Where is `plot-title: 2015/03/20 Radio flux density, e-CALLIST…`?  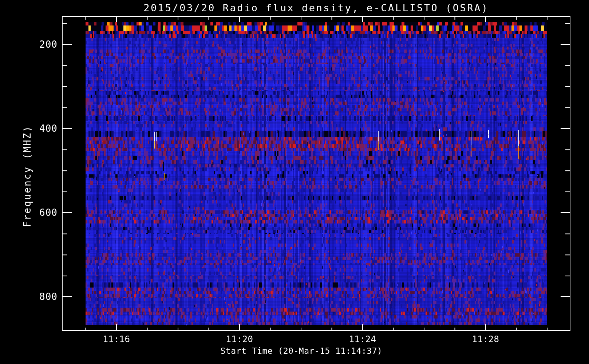
plot-title: 2015/03/20 Radio flux density, e-CALLIST… is located at coordinates (316, 8).